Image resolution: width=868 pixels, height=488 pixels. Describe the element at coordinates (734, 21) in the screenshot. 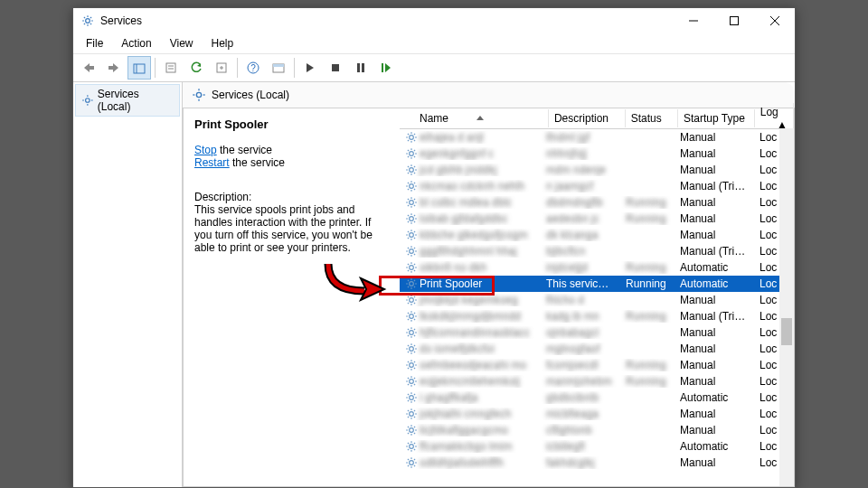

I see `maximize-button` at that location.